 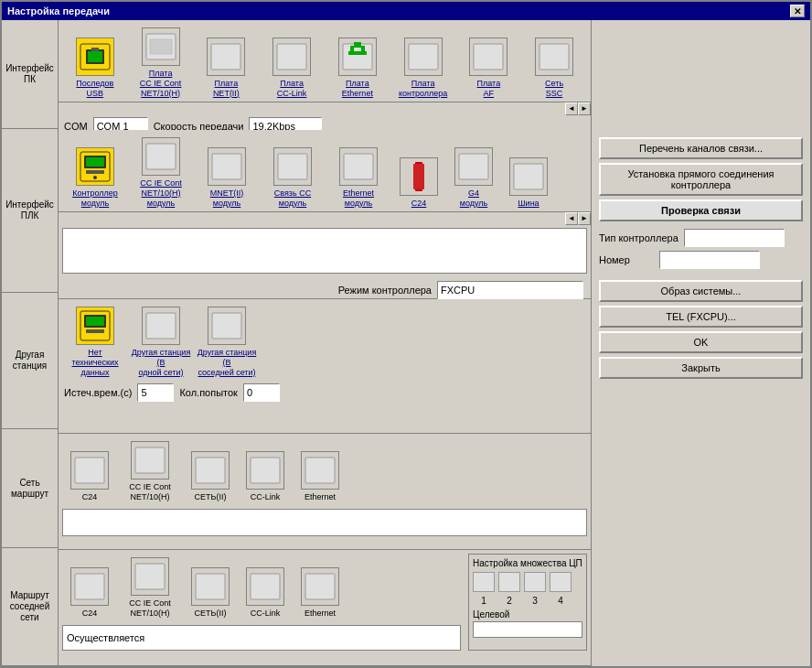 I want to click on icon-label-cc-ie-net: ПлатаCC IE ContNET/10(H), so click(x=161, y=83).